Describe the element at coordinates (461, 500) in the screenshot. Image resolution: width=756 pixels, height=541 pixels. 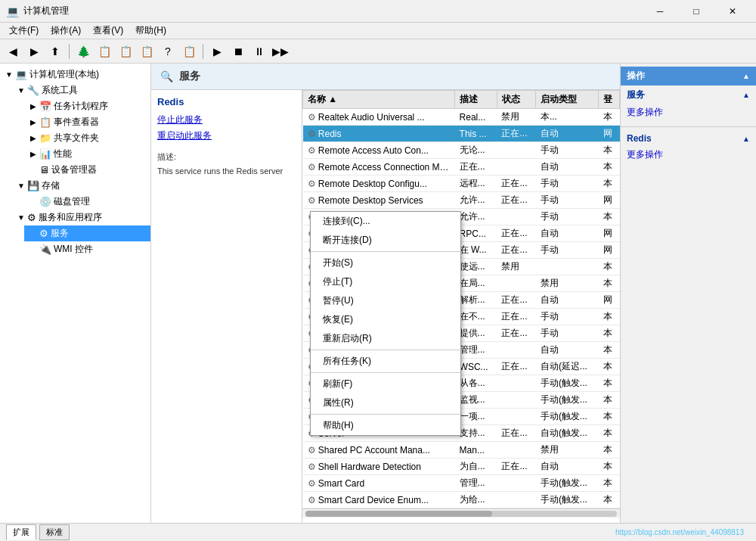
I see `table-row: ⚙ Smart Card Device Enum...为给...手动(触发...…` at that location.